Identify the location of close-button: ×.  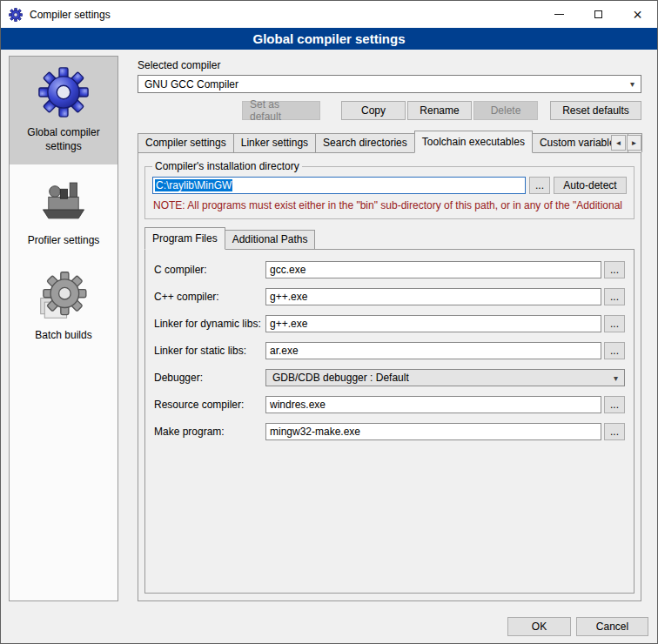
(637, 14).